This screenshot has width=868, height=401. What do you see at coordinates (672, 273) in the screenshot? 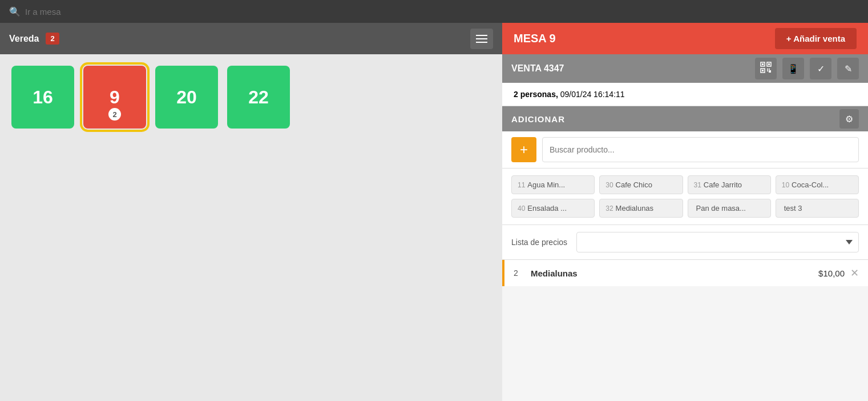
I see `order-item-name: Medialunas` at bounding box center [672, 273].